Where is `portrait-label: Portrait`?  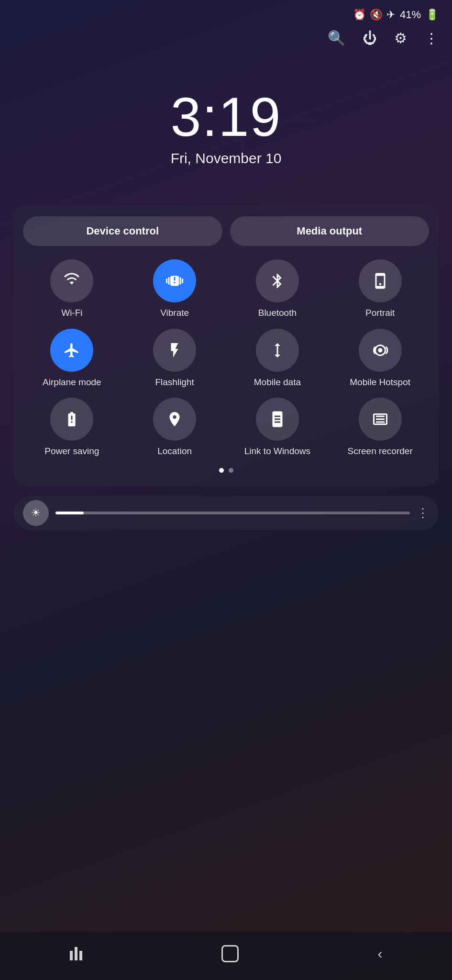
portrait-label: Portrait is located at coordinates (380, 313).